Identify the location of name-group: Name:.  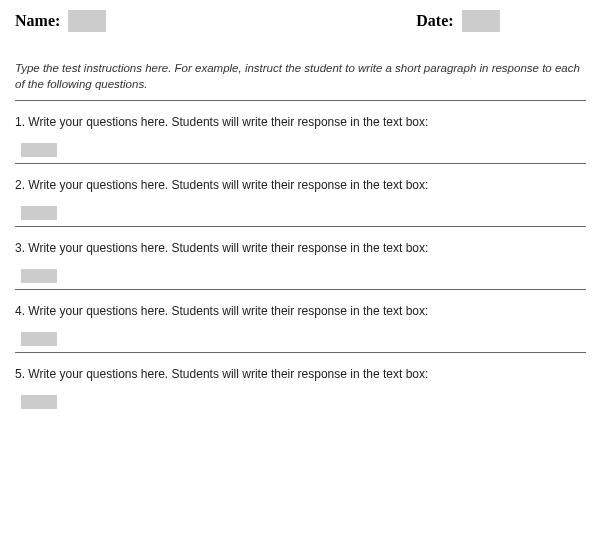
(60, 21).